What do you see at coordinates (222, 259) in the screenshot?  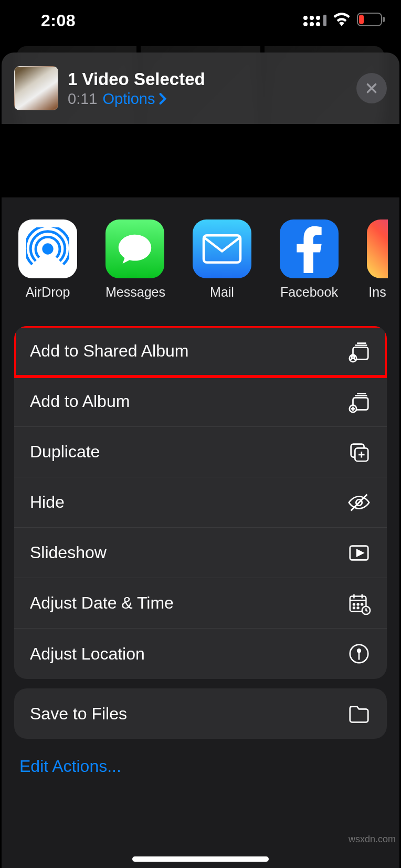 I see `share-app-mail: Mail` at bounding box center [222, 259].